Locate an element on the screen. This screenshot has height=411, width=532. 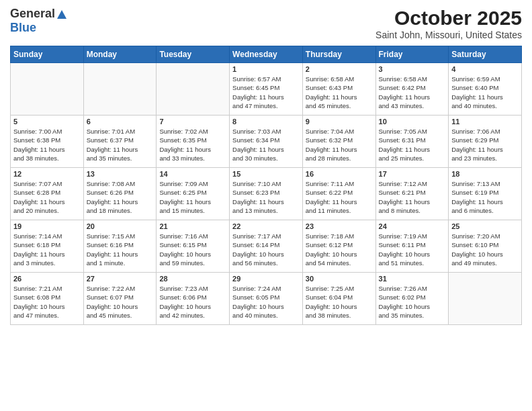
day-info-line: Sunset: 6:19 PM is located at coordinates (475, 192).